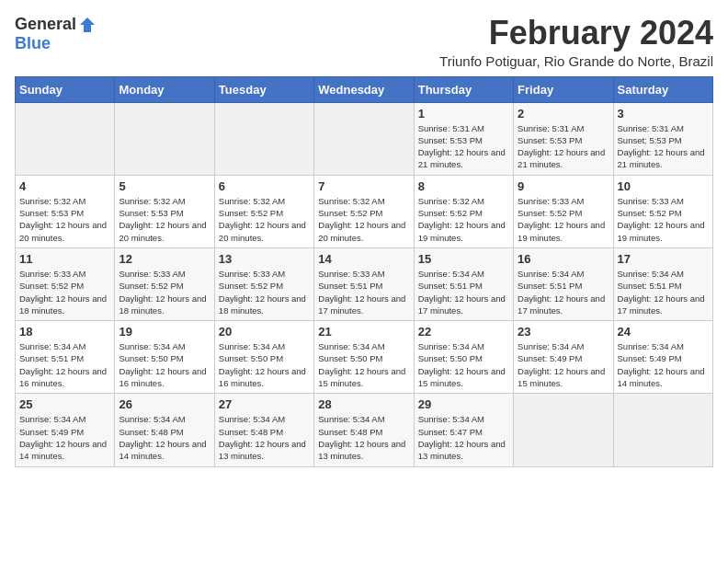 The height and width of the screenshot is (563, 728). Describe the element at coordinates (164, 405) in the screenshot. I see `day-number: 26` at that location.